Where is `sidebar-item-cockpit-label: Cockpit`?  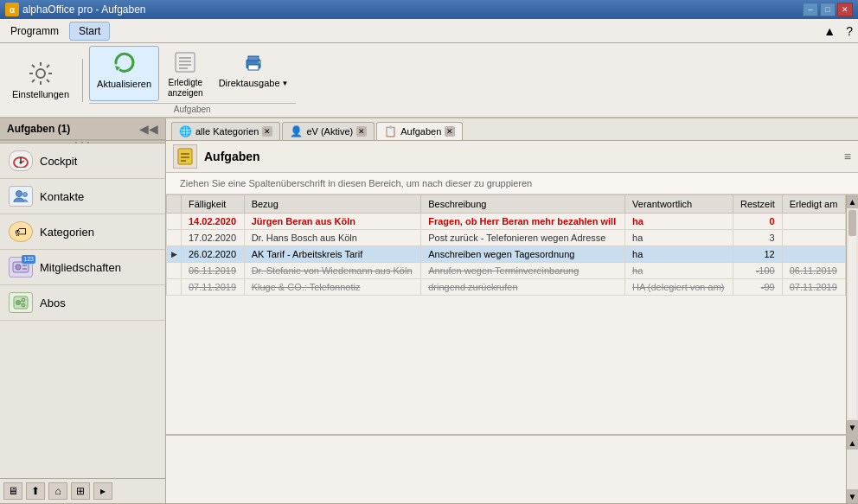 sidebar-item-cockpit-label: Cockpit is located at coordinates (59, 161).